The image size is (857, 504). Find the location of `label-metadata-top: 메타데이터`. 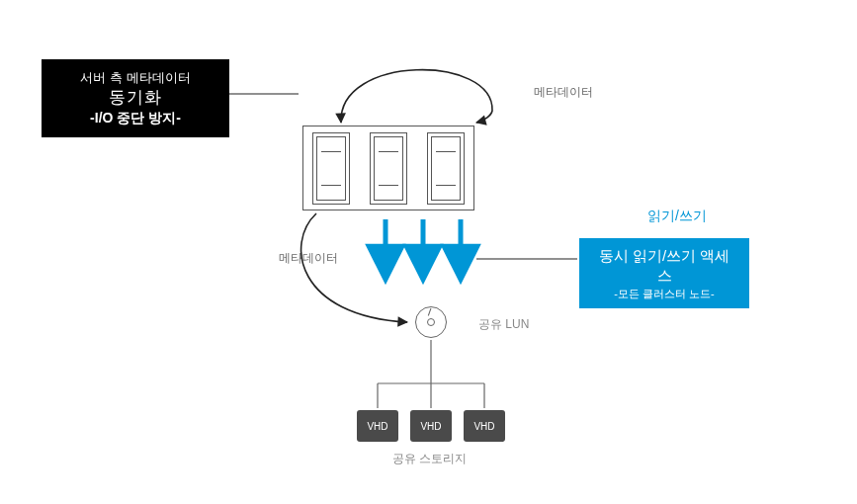

label-metadata-top: 메타데이터 is located at coordinates (563, 93).